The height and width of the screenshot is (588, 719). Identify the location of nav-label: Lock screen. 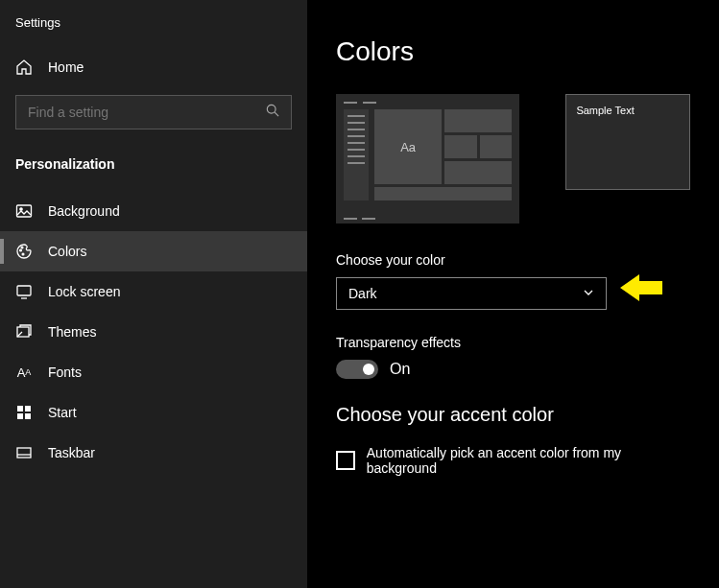
(84, 292).